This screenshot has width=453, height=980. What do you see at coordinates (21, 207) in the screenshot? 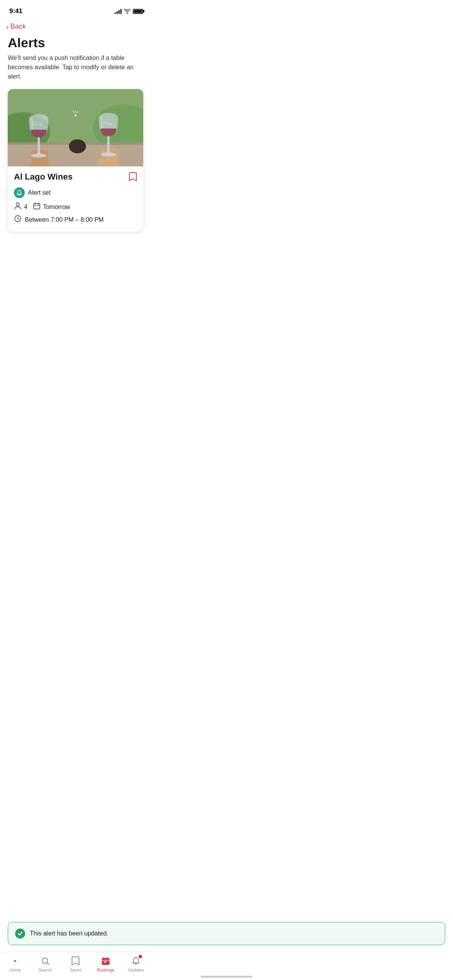
I see `guests-item: 4` at bounding box center [21, 207].